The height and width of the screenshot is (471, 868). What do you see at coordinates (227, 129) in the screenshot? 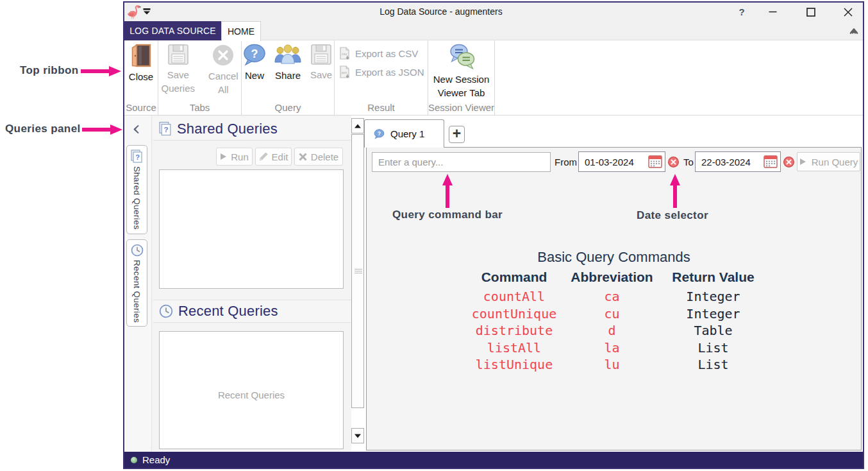
I see `shared-queries-title: Shared Queries` at bounding box center [227, 129].